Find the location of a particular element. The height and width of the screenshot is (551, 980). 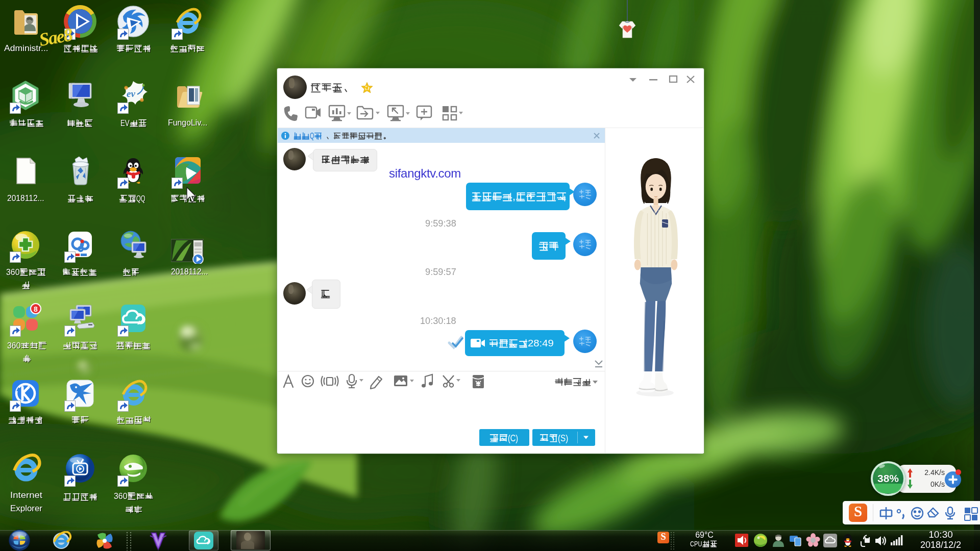

svg-text: (S) is located at coordinates (563, 438).